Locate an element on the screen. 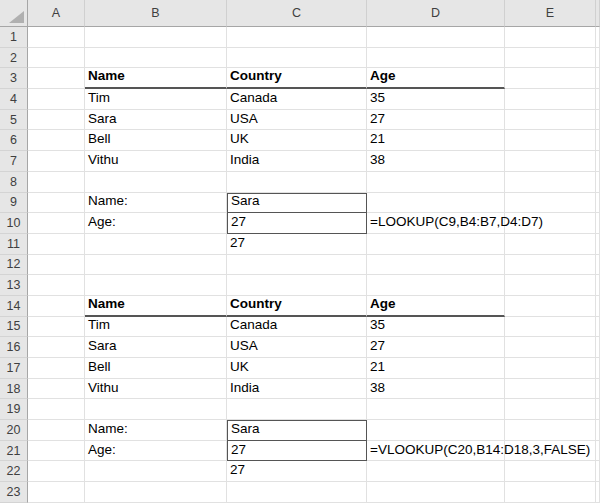  cell-A15 is located at coordinates (56, 328).